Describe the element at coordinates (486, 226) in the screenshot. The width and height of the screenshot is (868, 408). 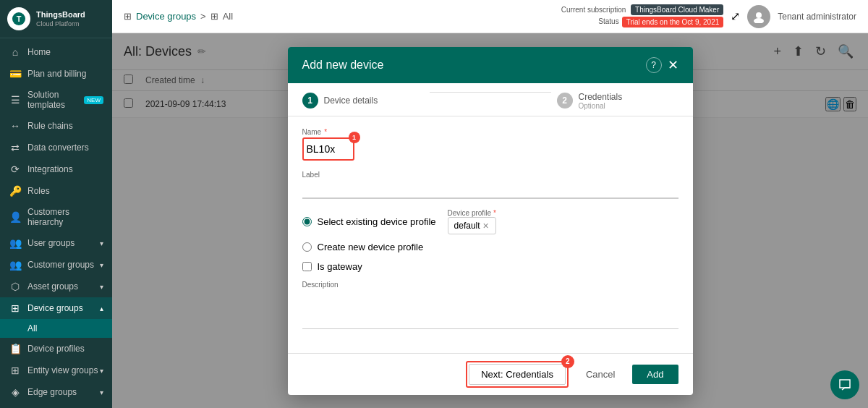
I see `profile-clear-icon: ×` at that location.